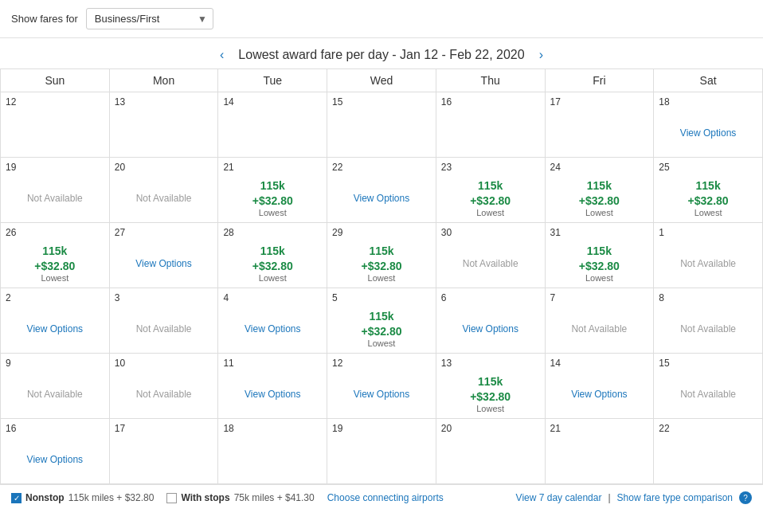  I want to click on day-number: 28, so click(272, 233).